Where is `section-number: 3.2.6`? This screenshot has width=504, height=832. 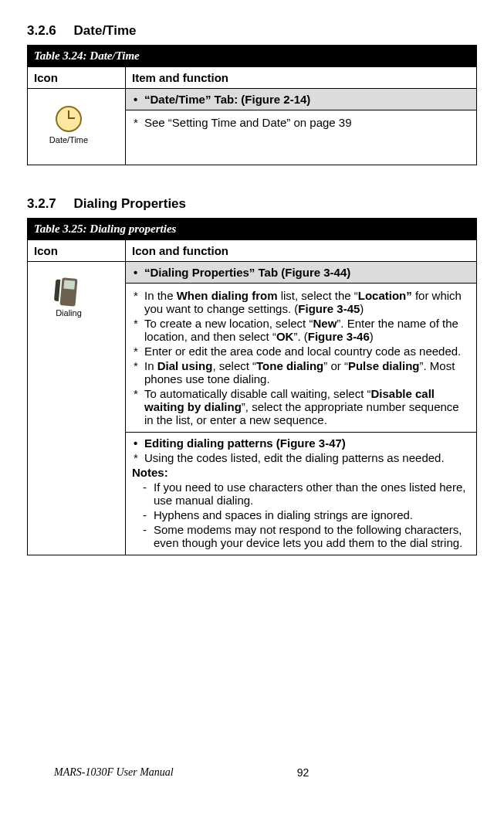
section-number: 3.2.6 is located at coordinates (42, 31).